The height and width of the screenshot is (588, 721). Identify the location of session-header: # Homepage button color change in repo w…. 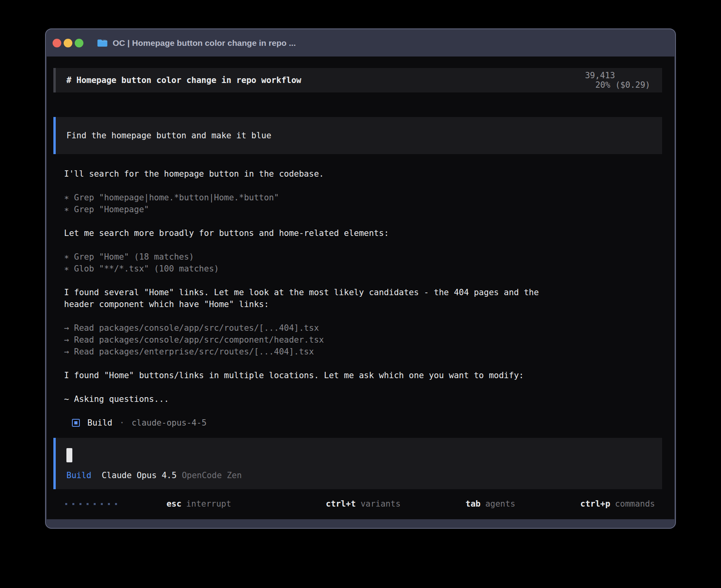
(358, 80).